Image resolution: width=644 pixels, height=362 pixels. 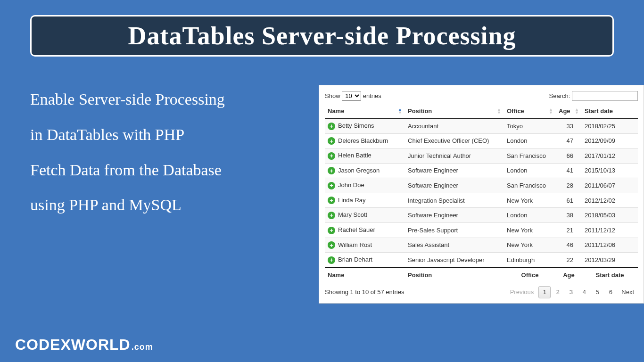 What do you see at coordinates (454, 230) in the screenshot?
I see `cell-position: Pre-Sales Support` at bounding box center [454, 230].